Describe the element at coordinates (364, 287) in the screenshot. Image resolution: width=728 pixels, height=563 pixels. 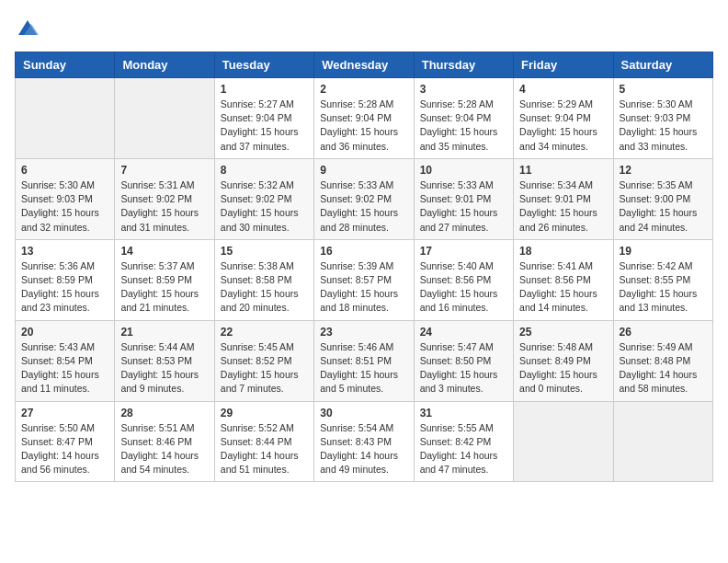
I see `day-info: Sunrise: 5:39 AMSunset: 8:57 PMDaylight:…` at that location.